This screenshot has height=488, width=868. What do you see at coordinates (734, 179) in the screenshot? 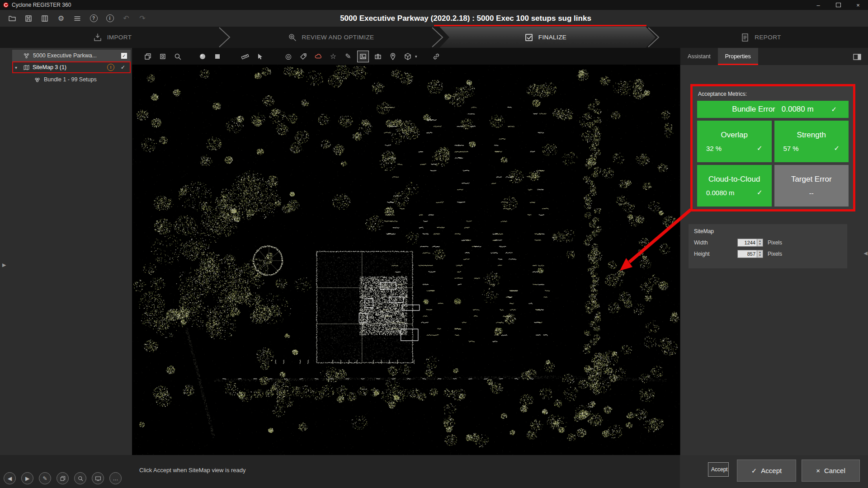
I see `cloud-to-cloud-label: Cloud-to-Cloud` at bounding box center [734, 179].